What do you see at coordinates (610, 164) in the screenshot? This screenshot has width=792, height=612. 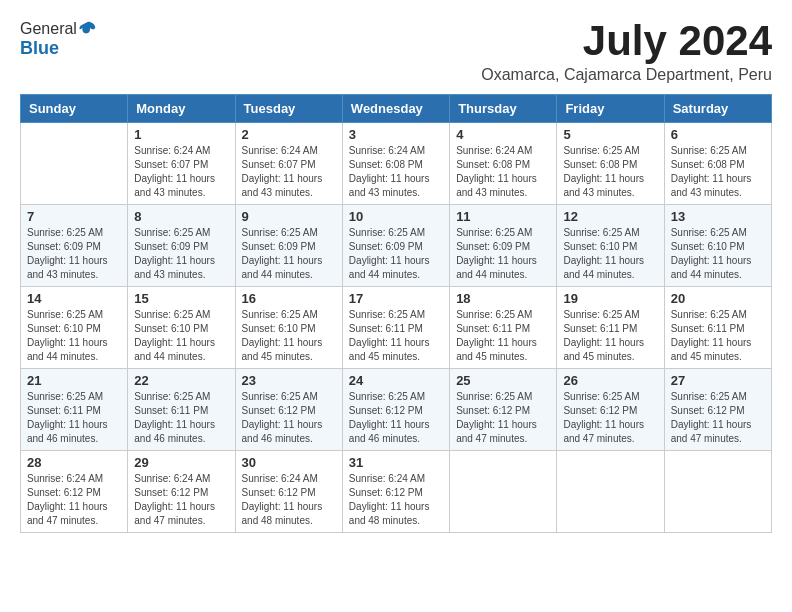 I see `calendar-cell: 5Sunrise: 6:25 AMSunset: 6:08 PMDaylight…` at bounding box center [610, 164].